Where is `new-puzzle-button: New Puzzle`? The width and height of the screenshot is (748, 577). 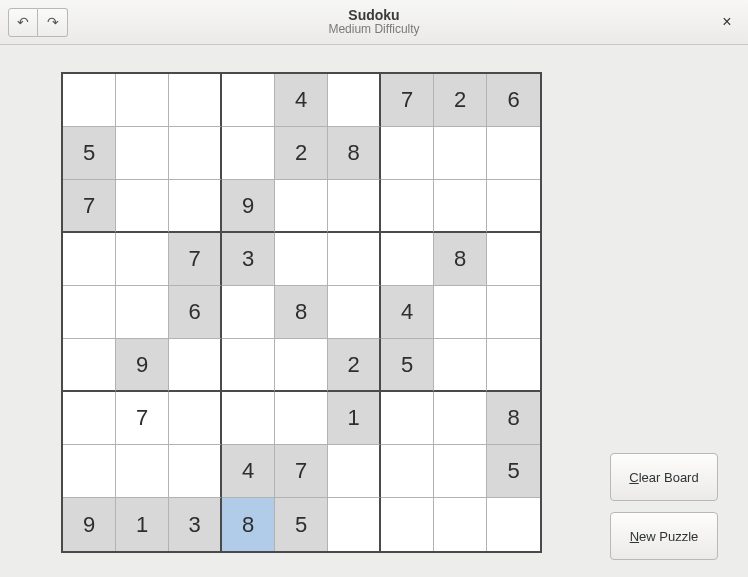
new-puzzle-button: New Puzzle is located at coordinates (664, 536).